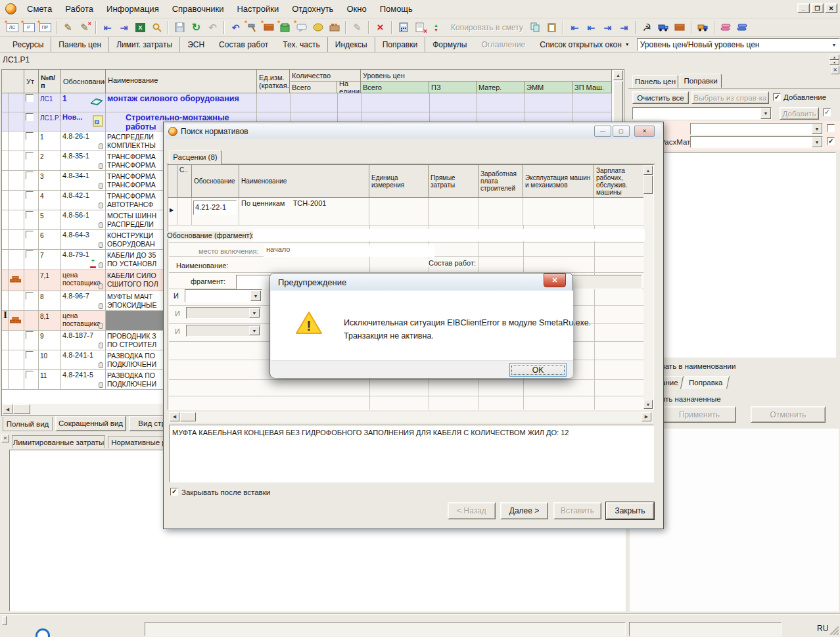 This screenshot has height=637, width=840. I want to click on edit-note-icon: ✎, so click(358, 28).